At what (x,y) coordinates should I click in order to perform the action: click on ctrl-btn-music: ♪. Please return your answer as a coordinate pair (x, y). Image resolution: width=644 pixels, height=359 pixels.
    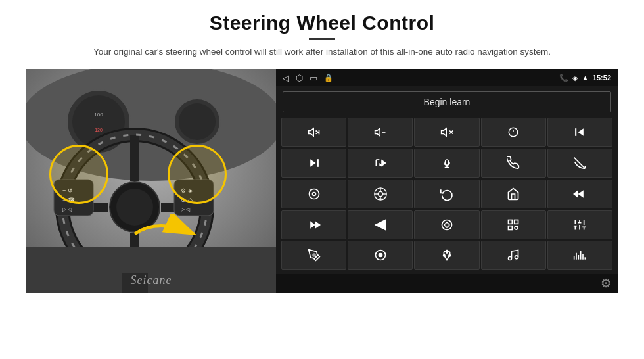
    Looking at the image, I should click on (514, 255).